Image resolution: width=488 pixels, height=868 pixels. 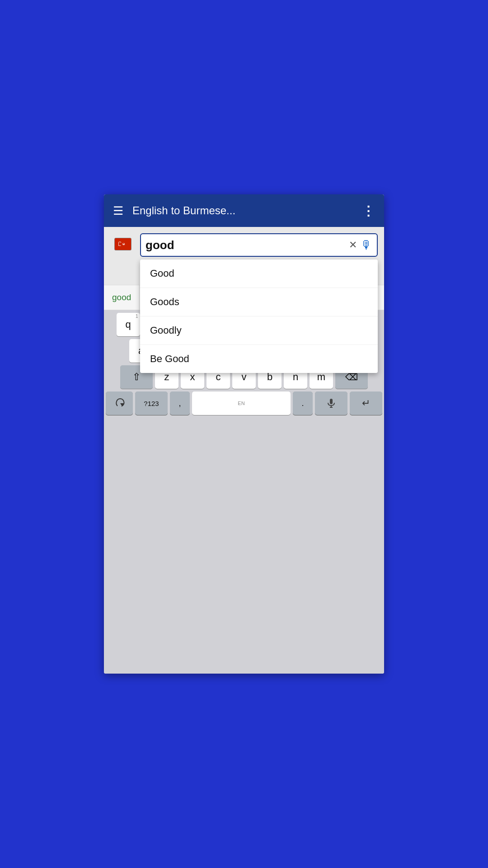 I want to click on suggestion-good: good, so click(x=122, y=297).